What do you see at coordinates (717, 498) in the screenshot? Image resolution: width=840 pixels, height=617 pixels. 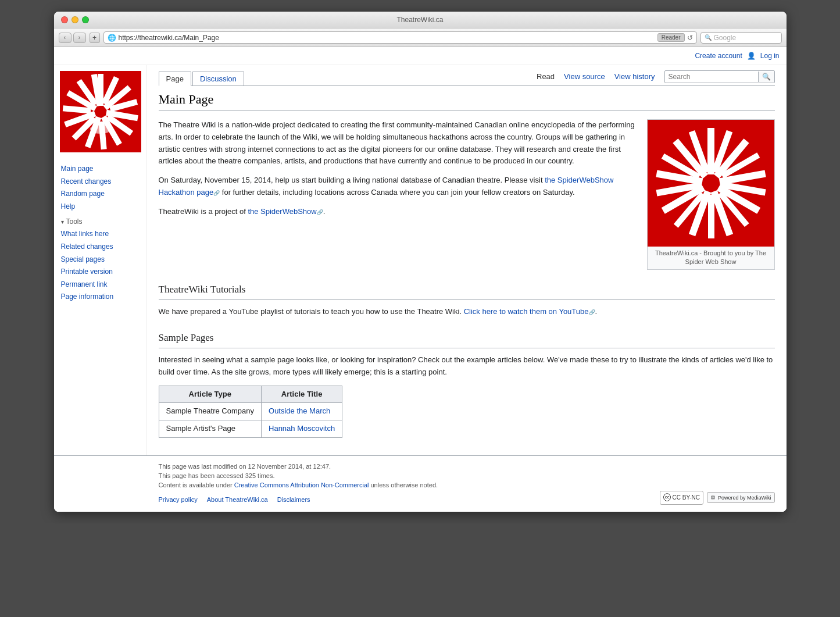 I see `footer-badges: 🅭 CC BY-NC ⚙ Powered by MediaWiki` at bounding box center [717, 498].